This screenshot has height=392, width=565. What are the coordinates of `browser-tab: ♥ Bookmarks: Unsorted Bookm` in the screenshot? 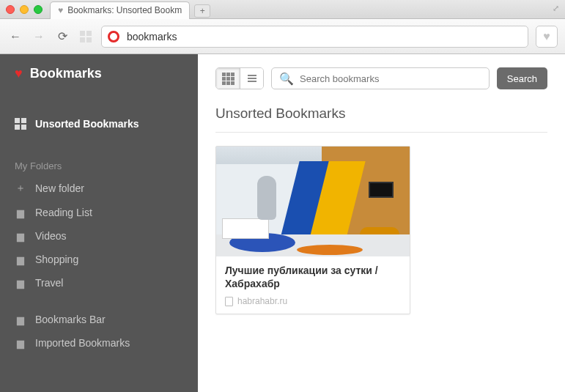 It's located at (120, 10).